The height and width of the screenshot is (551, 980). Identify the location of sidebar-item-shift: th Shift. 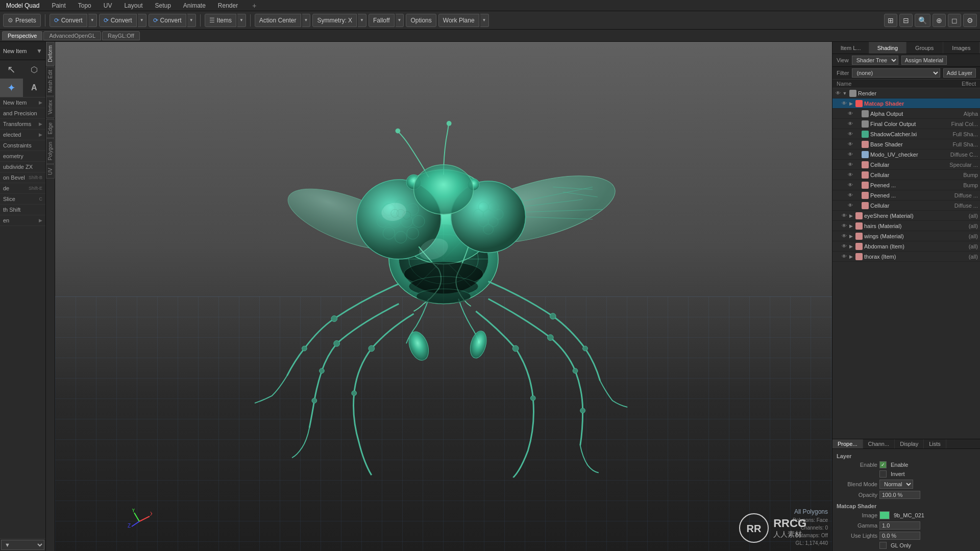
(22, 210).